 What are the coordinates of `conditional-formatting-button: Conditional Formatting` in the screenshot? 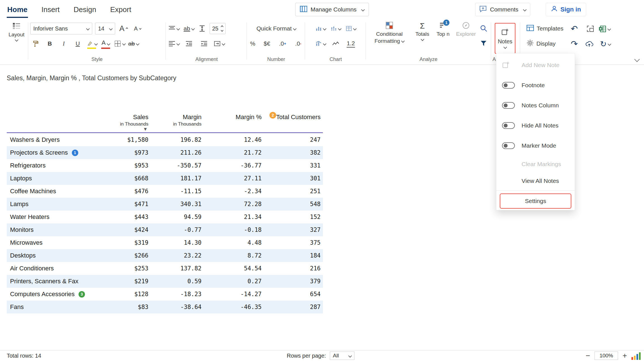 It's located at (389, 33).